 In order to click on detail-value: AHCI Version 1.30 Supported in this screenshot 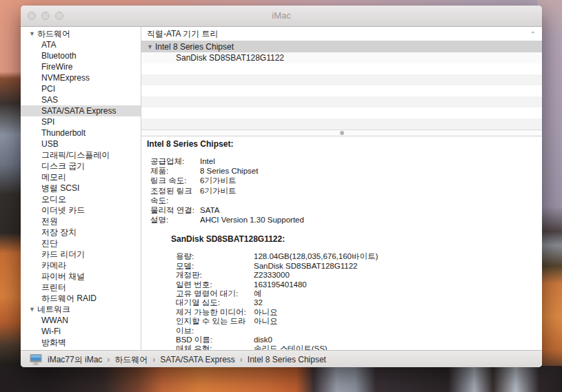, I will do `click(371, 220)`.